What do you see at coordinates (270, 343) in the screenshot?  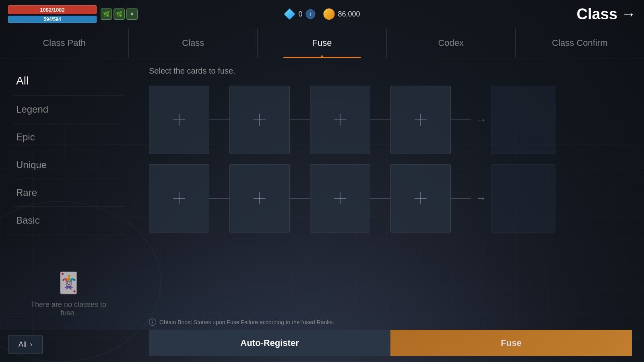 I see `auto-register-button: Auto-Register` at bounding box center [270, 343].